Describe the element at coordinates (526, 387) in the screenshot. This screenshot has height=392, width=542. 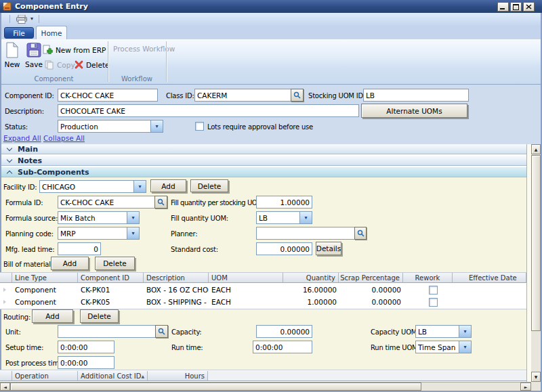
I see `scroll-right-button: ►` at that location.